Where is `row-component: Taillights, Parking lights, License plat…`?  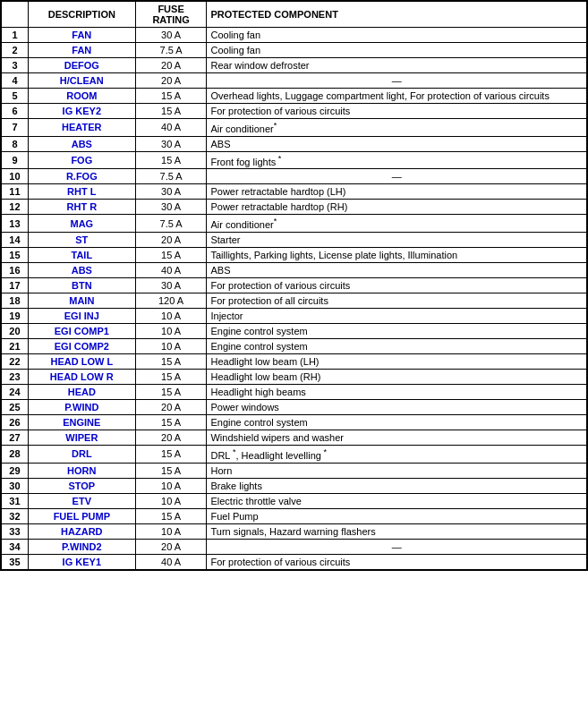
row-component: Taillights, Parking lights, License plat… is located at coordinates (397, 254).